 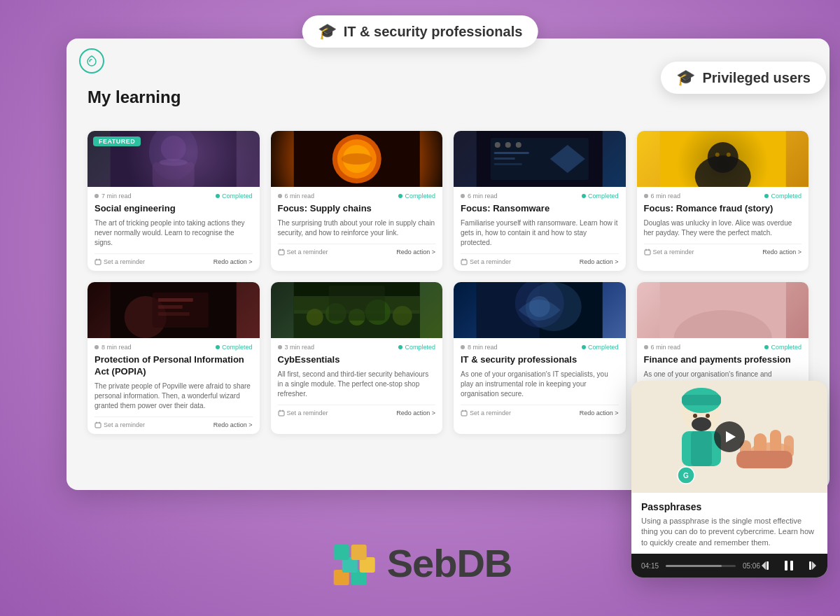 I want to click on tag-it-security-label: IT & security professionals, so click(x=433, y=32).